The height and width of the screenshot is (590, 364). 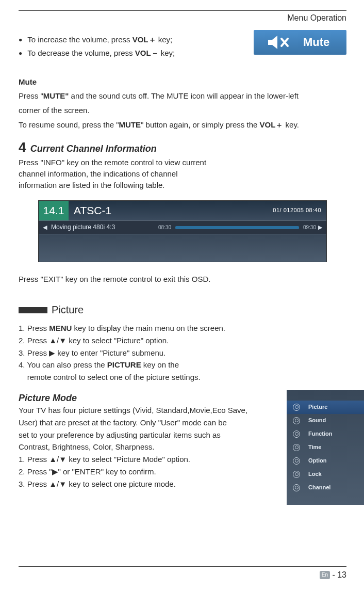 What do you see at coordinates (342, 575) in the screenshot?
I see `page-number: 13` at bounding box center [342, 575].